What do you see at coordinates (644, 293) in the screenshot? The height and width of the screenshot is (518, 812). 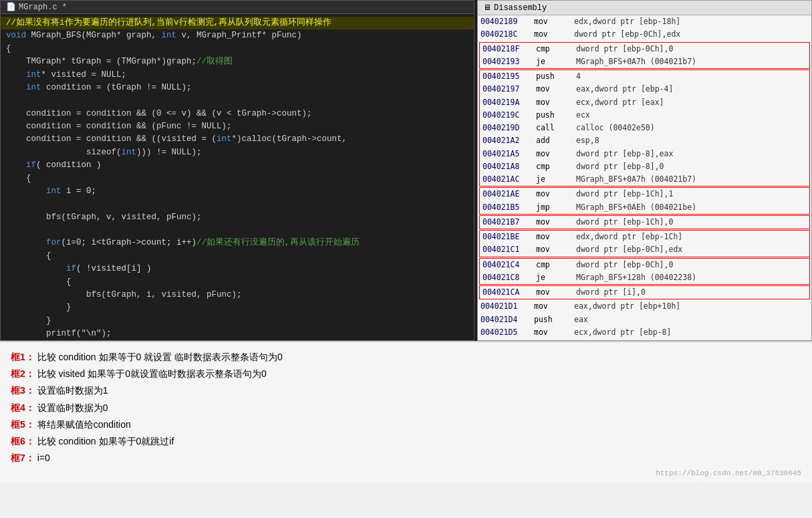 I see `disasm-group-7: 004021CA mov dword ptr [i],0` at bounding box center [644, 293].